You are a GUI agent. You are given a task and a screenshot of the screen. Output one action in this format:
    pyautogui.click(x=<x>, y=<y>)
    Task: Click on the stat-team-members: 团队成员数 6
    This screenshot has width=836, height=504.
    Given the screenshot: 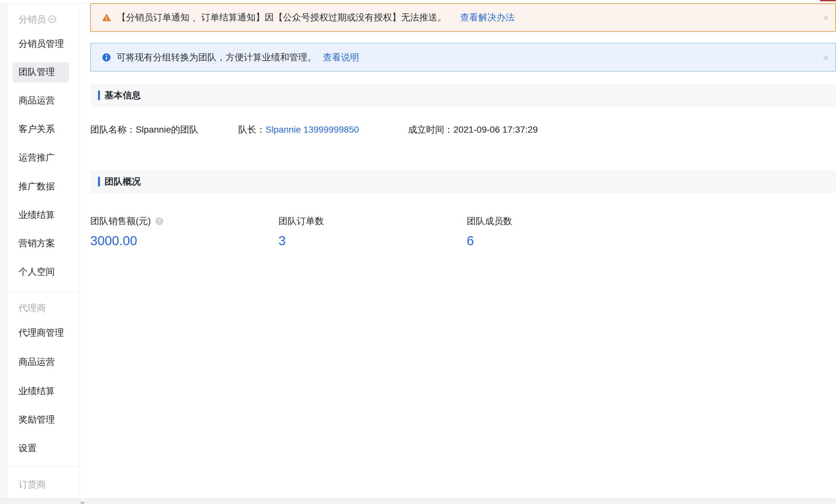 What is the action you would take?
    pyautogui.click(x=560, y=232)
    